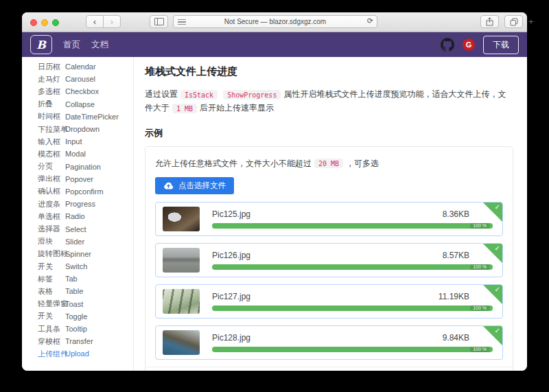 This screenshot has width=549, height=392. What do you see at coordinates (78, 216) in the screenshot?
I see `sidebar-item: 单选框 Radio` at bounding box center [78, 216].